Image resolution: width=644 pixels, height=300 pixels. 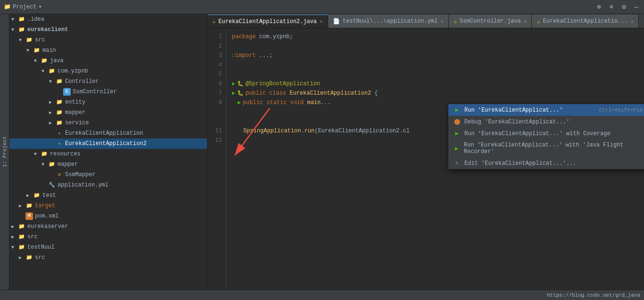 What do you see at coordinates (520, 163) in the screenshot?
I see `edit-label: Edit 'EurekaClientApplicat...'...` at bounding box center [520, 163].